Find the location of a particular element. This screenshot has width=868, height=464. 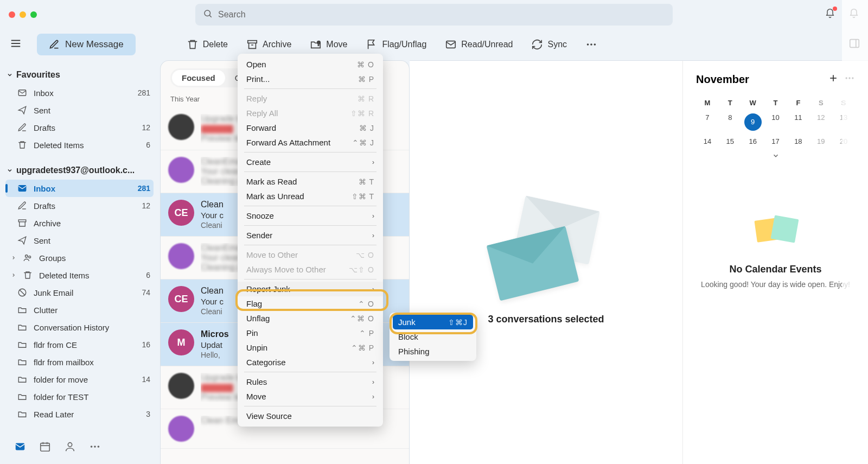

deleted-label2: Deleted Items is located at coordinates (64, 276).